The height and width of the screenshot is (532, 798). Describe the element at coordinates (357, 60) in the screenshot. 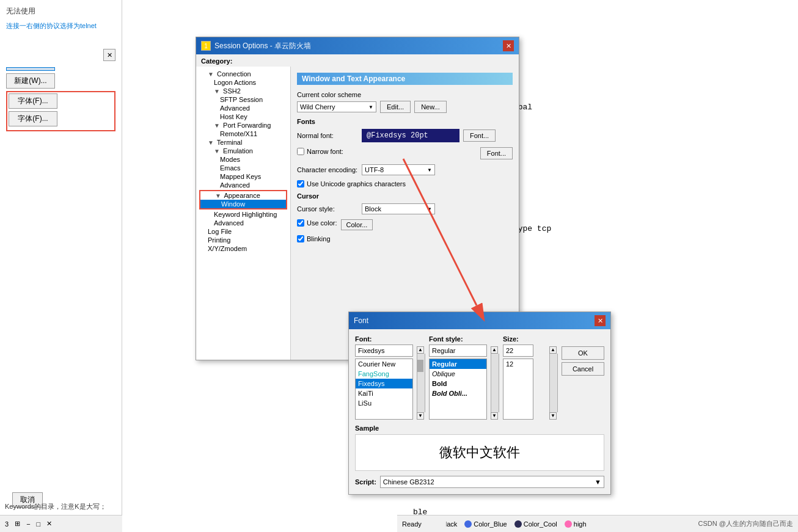

I see `category-label: Category:` at that location.